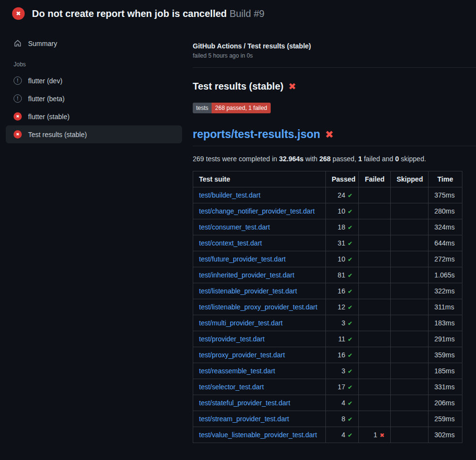 This screenshot has height=460, width=476. I want to click on table-row: test/context_test.dart 31✔ 644ms, so click(328, 243).